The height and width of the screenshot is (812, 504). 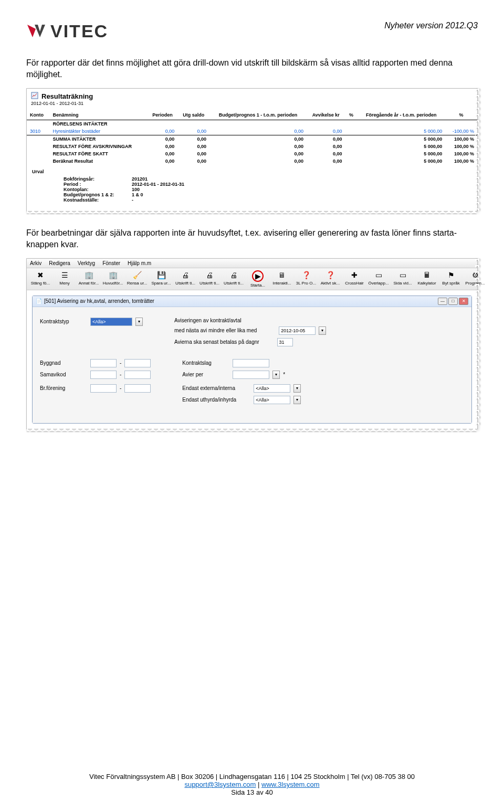 I want to click on daynr-field: 31, so click(x=285, y=342).